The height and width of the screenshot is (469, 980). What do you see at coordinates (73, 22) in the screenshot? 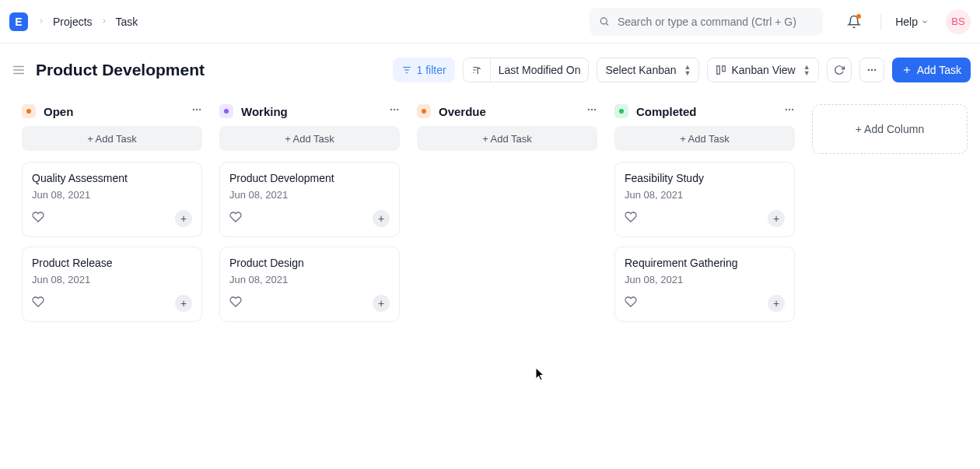
I see `crumb-projects: Projects` at bounding box center [73, 22].